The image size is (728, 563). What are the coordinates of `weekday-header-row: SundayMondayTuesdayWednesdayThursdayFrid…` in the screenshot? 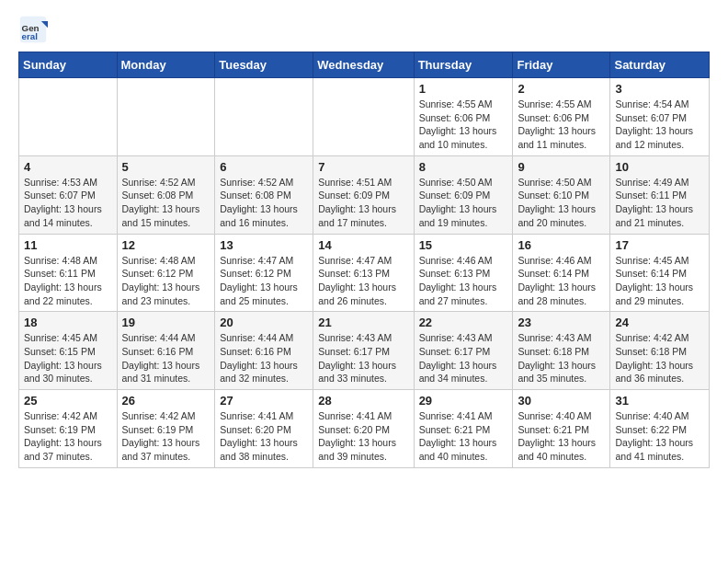 It's located at (364, 65).